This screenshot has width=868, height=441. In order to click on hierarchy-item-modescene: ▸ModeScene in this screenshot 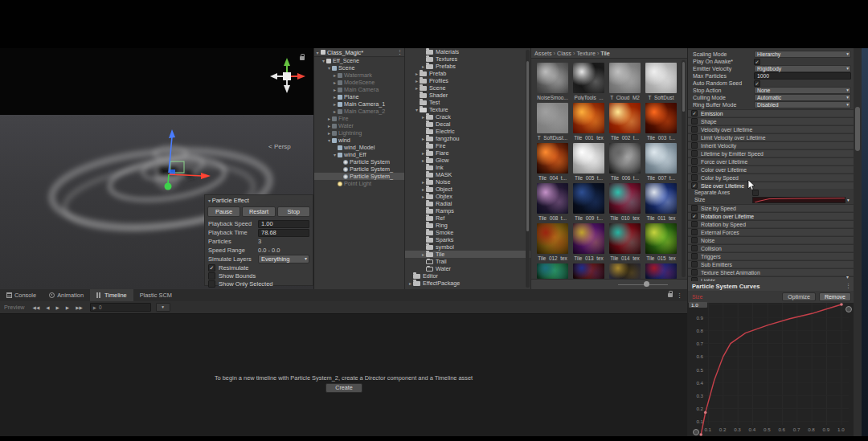, I will do `click(360, 82)`.